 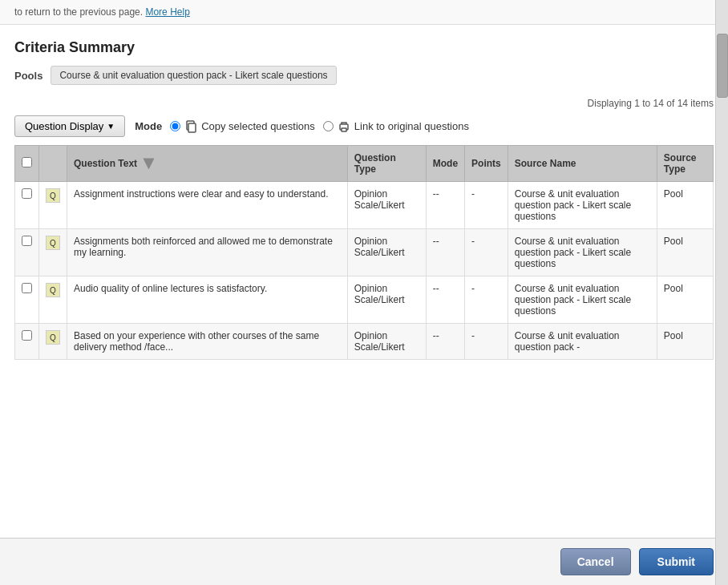 What do you see at coordinates (364, 13) in the screenshot?
I see `top-link-bar: to return to the previous page. More Hel…` at bounding box center [364, 13].